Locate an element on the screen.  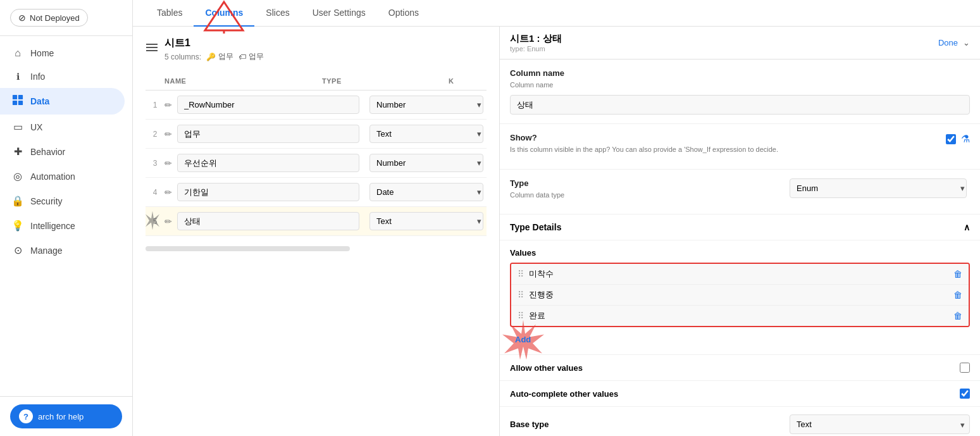
panel-header-actions: Done ⌄ is located at coordinates (954, 43).